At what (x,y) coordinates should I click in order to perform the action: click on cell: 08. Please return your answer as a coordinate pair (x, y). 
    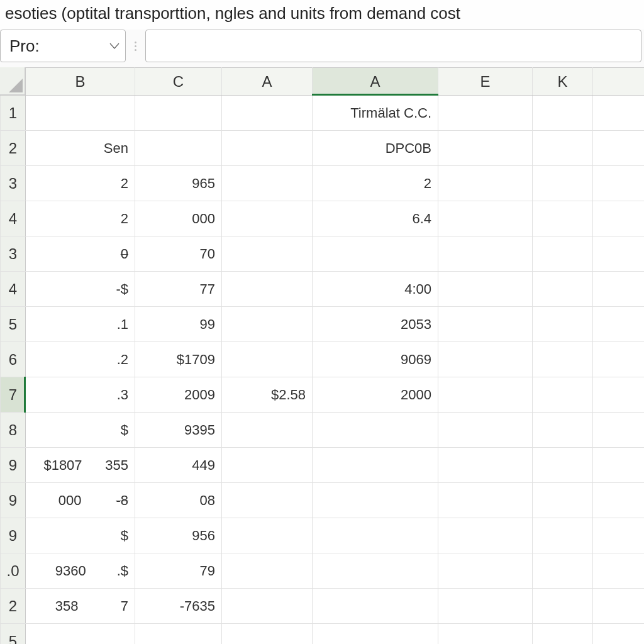
    Looking at the image, I should click on (179, 501).